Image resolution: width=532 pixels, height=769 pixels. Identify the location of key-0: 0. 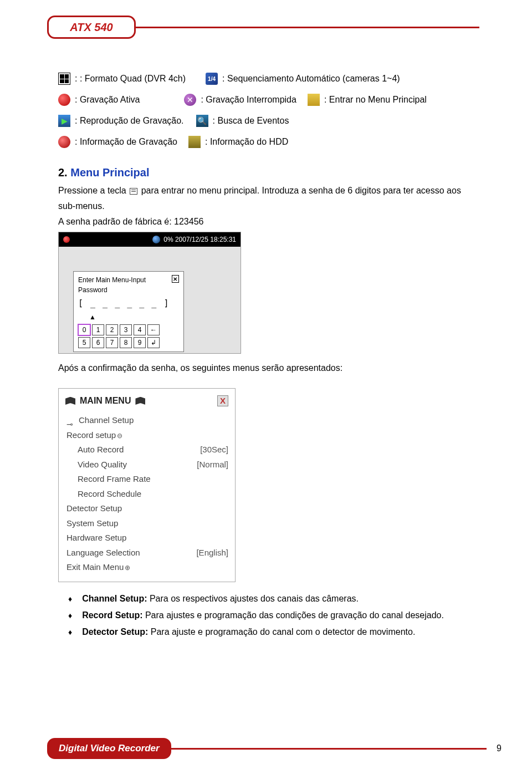
(84, 330).